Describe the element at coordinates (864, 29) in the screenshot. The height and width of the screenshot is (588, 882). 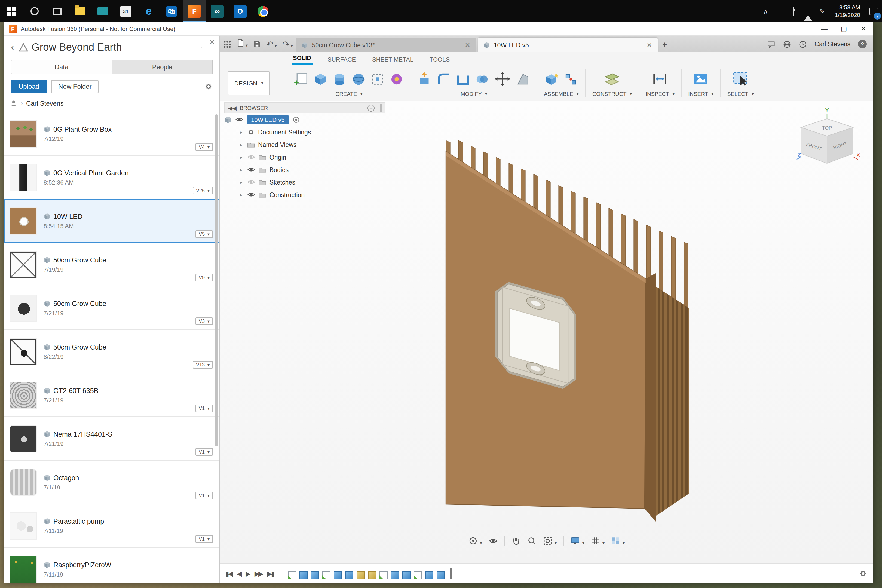
I see `close-button: ✕` at that location.